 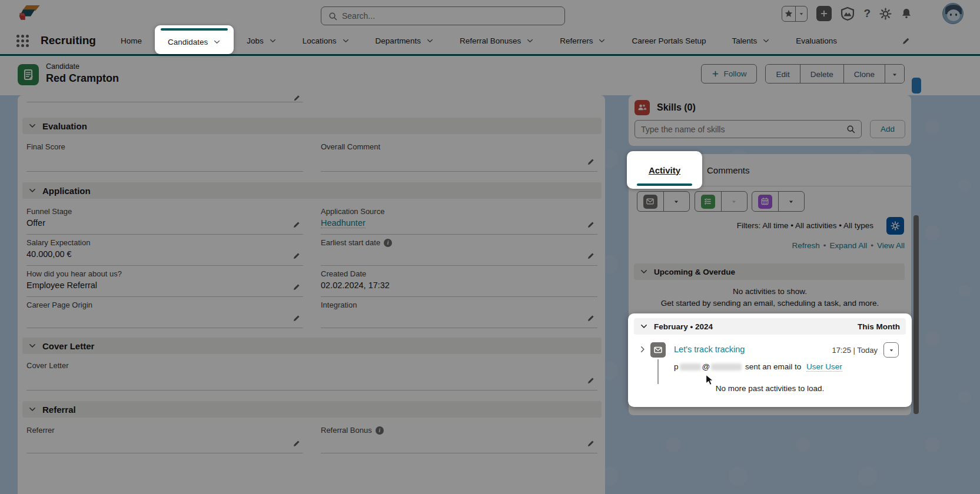 I want to click on email-dropdown-button, so click(x=677, y=201).